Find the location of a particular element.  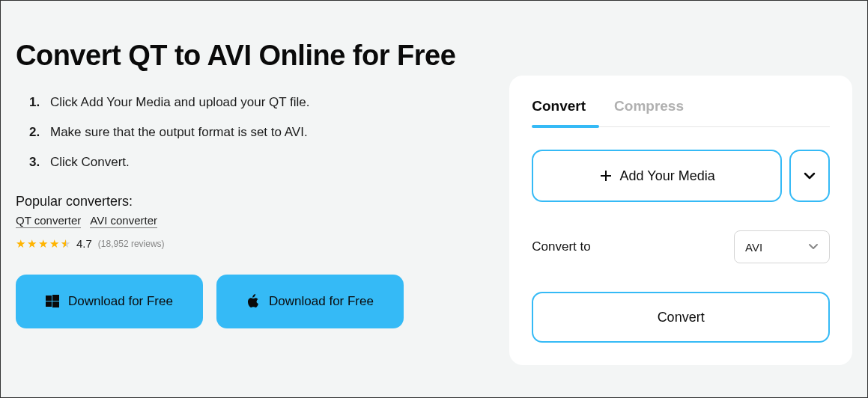

windows-icon is located at coordinates (52, 301).